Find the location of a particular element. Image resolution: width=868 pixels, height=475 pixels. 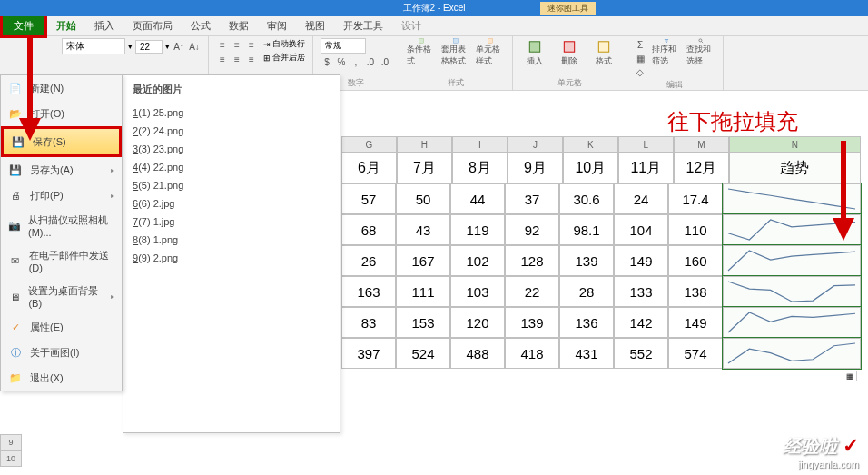

align-left-icon: ≡ is located at coordinates (222, 59).